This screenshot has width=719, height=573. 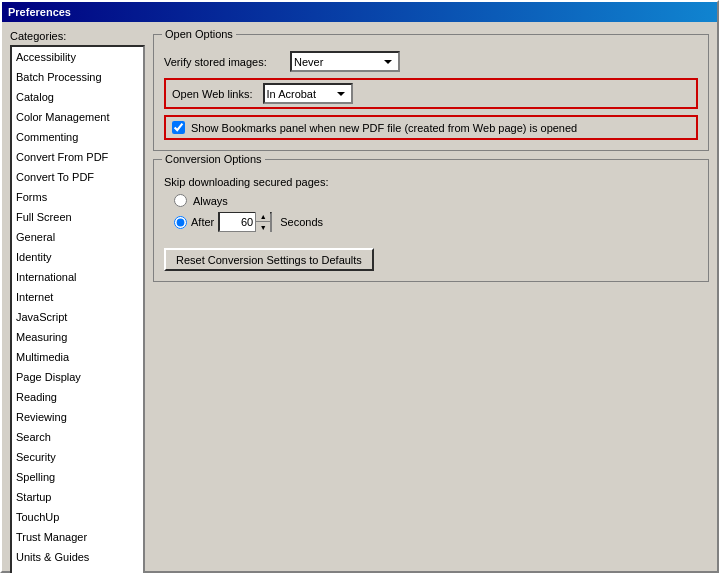 What do you see at coordinates (78, 277) in the screenshot?
I see `sidebar-item: International` at bounding box center [78, 277].